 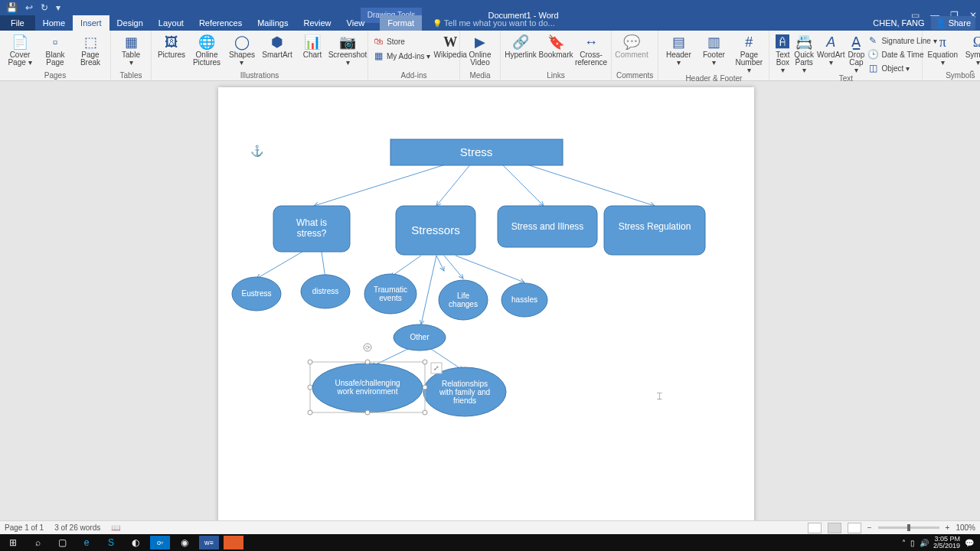 I want to click on tab-file: File, so click(x=18, y=23).